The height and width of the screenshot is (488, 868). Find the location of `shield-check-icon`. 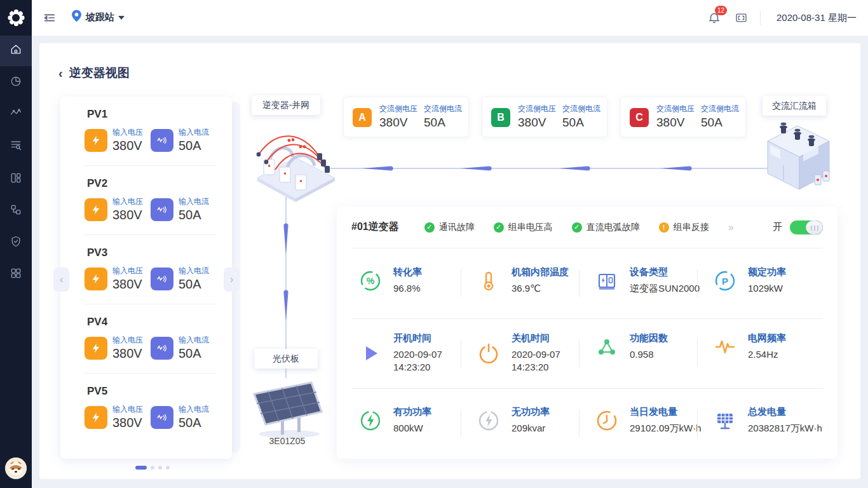

shield-check-icon is located at coordinates (16, 243).